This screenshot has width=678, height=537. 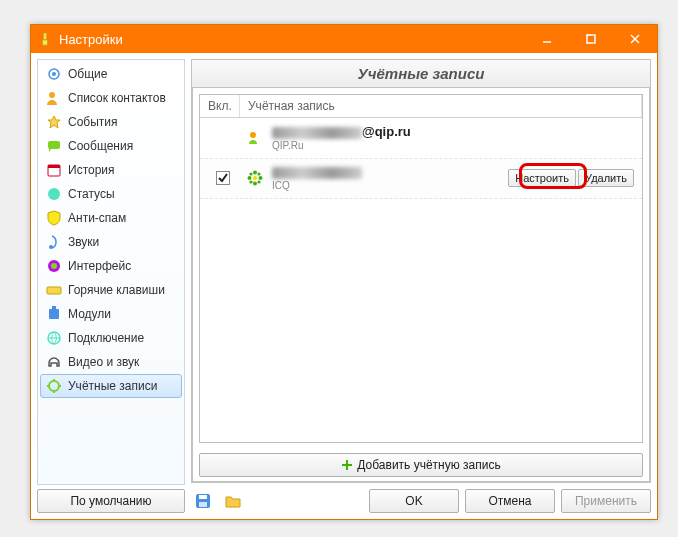 What do you see at coordinates (421, 138) in the screenshot?
I see `account-row: @qip.ru QIP.Ru` at bounding box center [421, 138].